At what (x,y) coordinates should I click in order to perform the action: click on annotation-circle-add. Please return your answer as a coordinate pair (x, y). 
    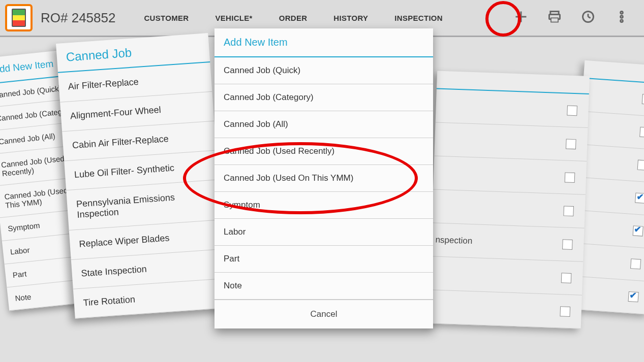
    Looking at the image, I should click on (503, 19).